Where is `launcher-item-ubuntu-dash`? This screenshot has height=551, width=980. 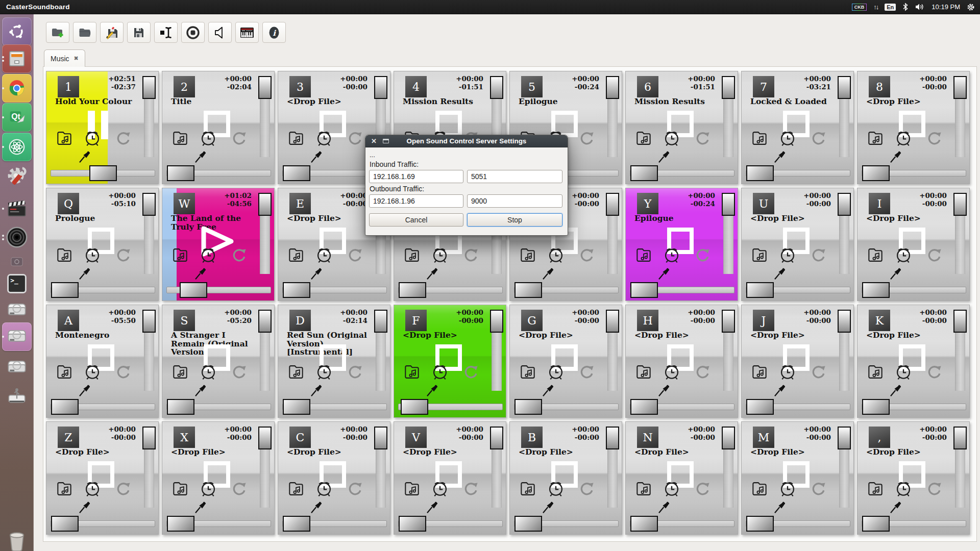
launcher-item-ubuntu-dash is located at coordinates (17, 32).